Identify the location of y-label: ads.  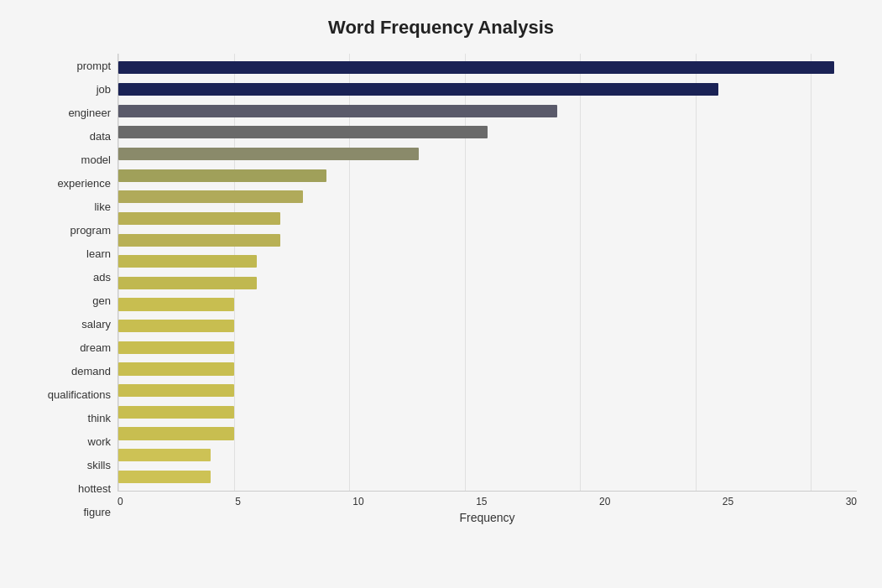
(102, 277).